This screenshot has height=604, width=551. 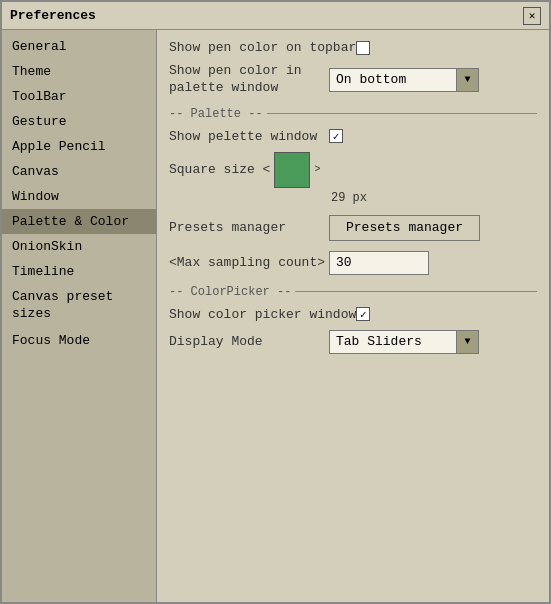 What do you see at coordinates (353, 80) in the screenshot?
I see `pen-color-palette-row: Show pen color in palette window On bott…` at bounding box center [353, 80].